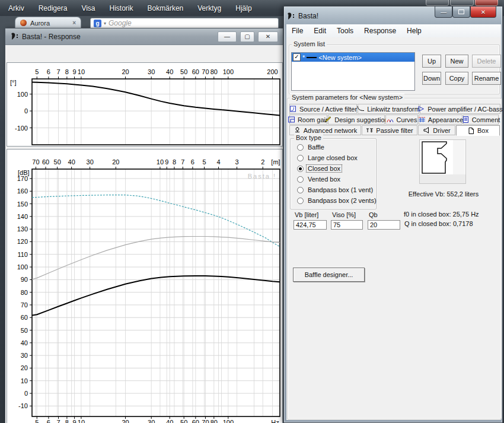 This screenshot has height=423, width=504. What do you see at coordinates (394, 109) in the screenshot?
I see `tab-label: Linkwitz transform` at bounding box center [394, 109].